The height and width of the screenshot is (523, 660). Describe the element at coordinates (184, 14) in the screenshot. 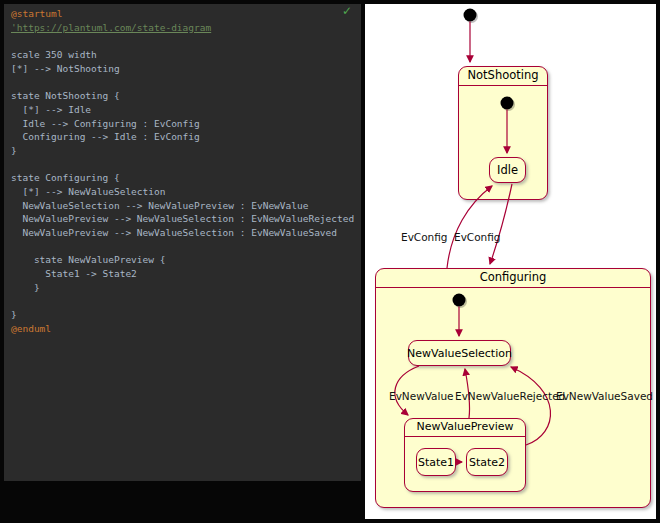

I see `code-line: @startuml` at that location.